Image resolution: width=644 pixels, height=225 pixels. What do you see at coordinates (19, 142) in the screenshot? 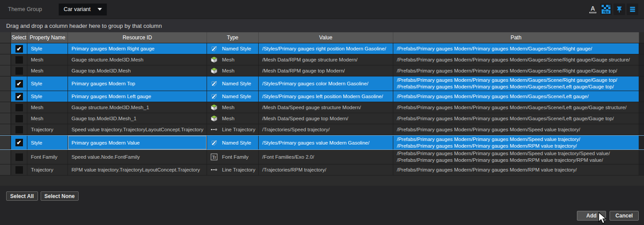
I see `checkmark-icon: ✔` at bounding box center [19, 142].